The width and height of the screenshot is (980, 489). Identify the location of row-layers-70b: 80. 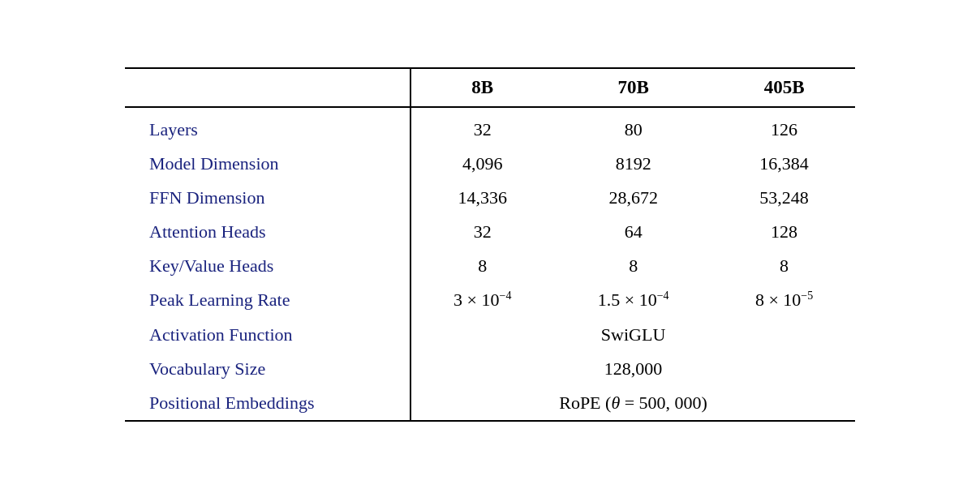
(633, 127).